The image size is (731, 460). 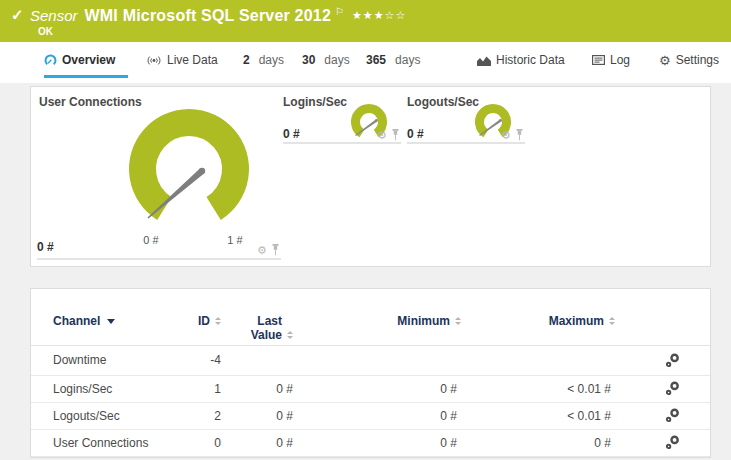 What do you see at coordinates (521, 60) in the screenshot?
I see `tab-historic-data: Historic Data` at bounding box center [521, 60].